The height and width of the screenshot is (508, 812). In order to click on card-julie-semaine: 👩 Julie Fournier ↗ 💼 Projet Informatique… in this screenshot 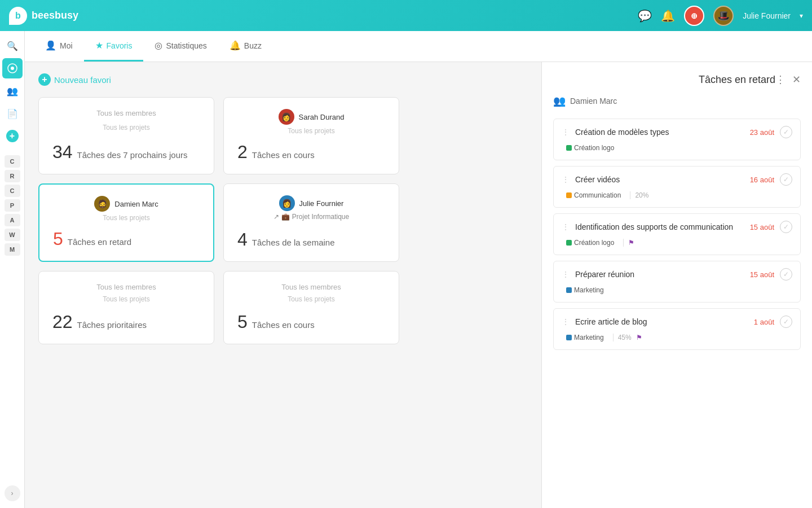, I will do `click(311, 222)`.